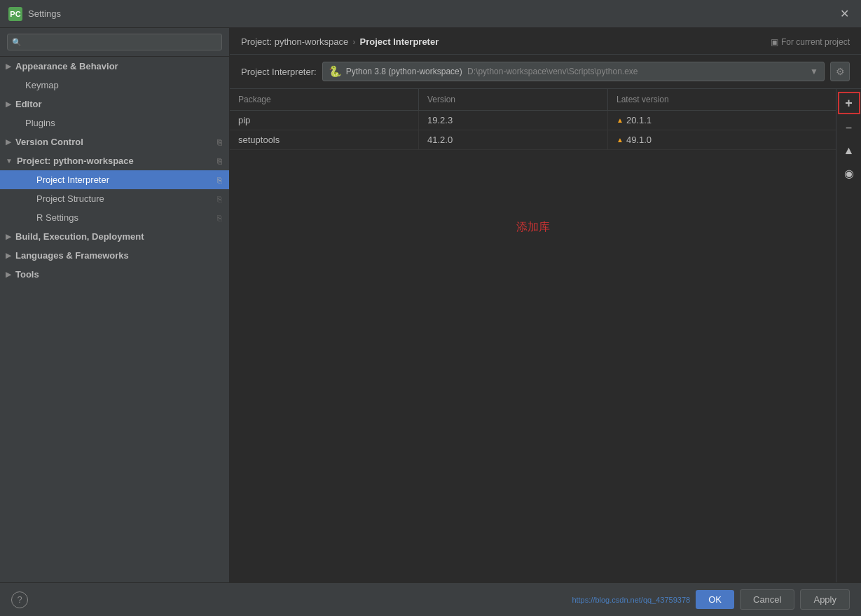 Image resolution: width=861 pixels, height=616 pixels. Describe the element at coordinates (849, 103) in the screenshot. I see `add-package-button: +` at that location.